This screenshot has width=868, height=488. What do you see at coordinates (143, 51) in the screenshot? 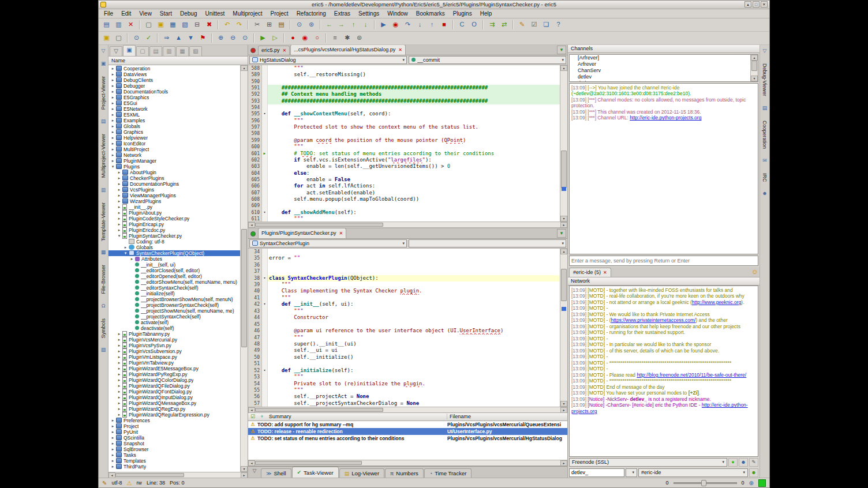
I see `forms-tab-icon: ▢` at bounding box center [143, 51].